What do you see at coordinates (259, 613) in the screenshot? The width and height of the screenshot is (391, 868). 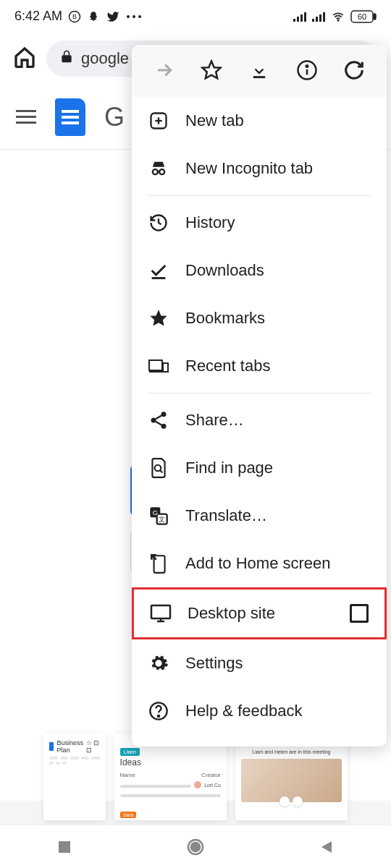 I see `menu-desktop-site: Desktop site` at bounding box center [259, 613].